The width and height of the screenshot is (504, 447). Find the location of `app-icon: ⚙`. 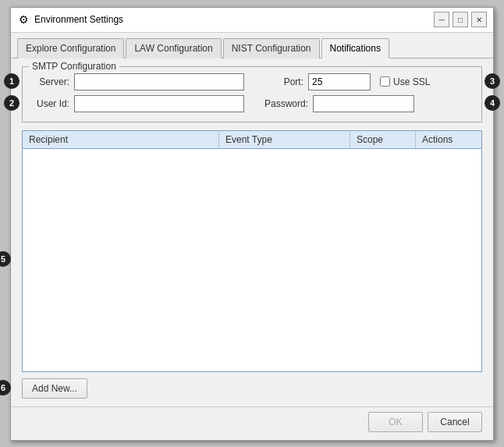

app-icon: ⚙ is located at coordinates (23, 20).